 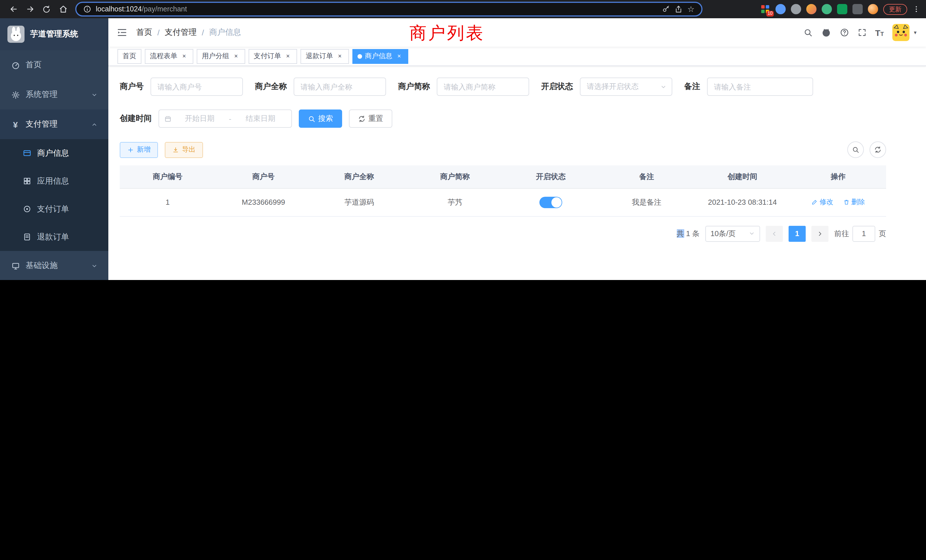 What do you see at coordinates (197, 86) in the screenshot?
I see `merchant-no-input` at bounding box center [197, 86].